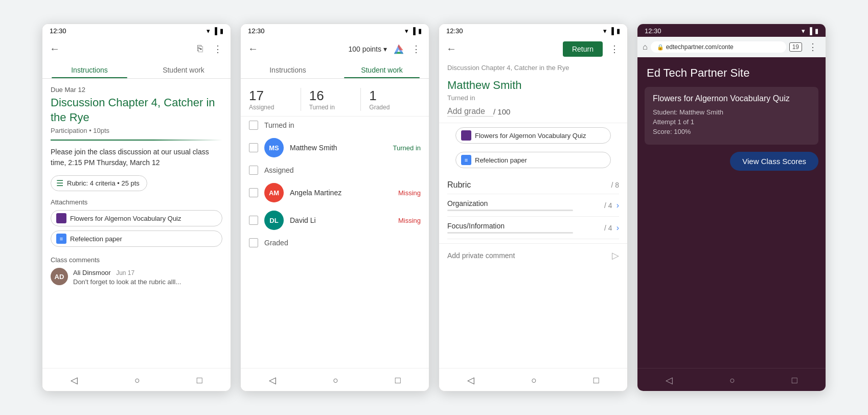 This screenshot has width=868, height=415. I want to click on nav-back-icon-3: ◁, so click(471, 380).